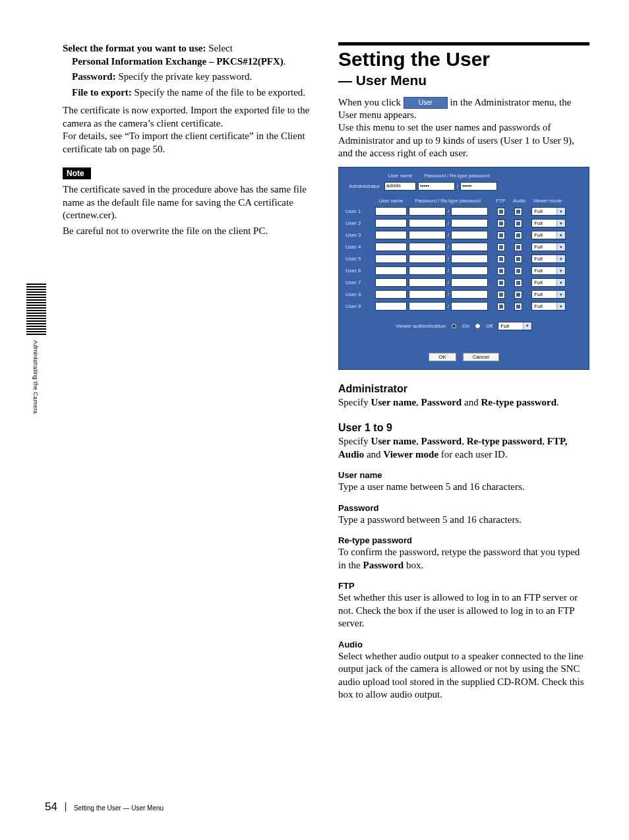  What do you see at coordinates (464, 224) in the screenshot?
I see `user-row: User 2/Full▾` at bounding box center [464, 224].